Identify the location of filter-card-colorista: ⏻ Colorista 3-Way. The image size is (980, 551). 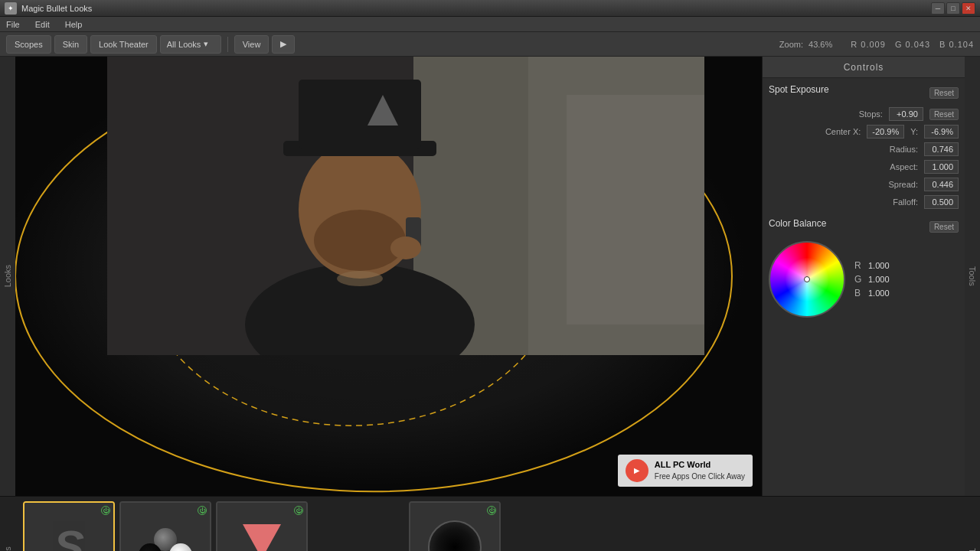
(165, 527).